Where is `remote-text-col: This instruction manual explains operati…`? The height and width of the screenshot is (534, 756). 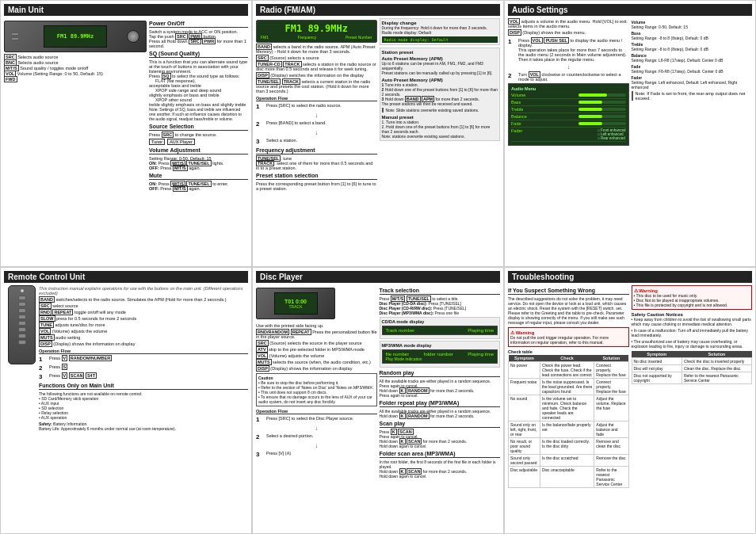
remote-text-col: This instruction manual explains operati… is located at coordinates (143, 358).